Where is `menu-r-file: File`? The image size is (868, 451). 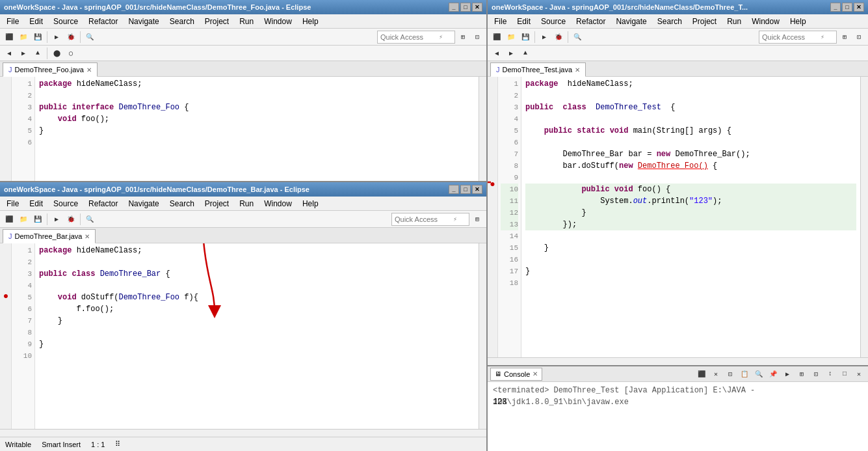 menu-r-file: File is located at coordinates (501, 21).